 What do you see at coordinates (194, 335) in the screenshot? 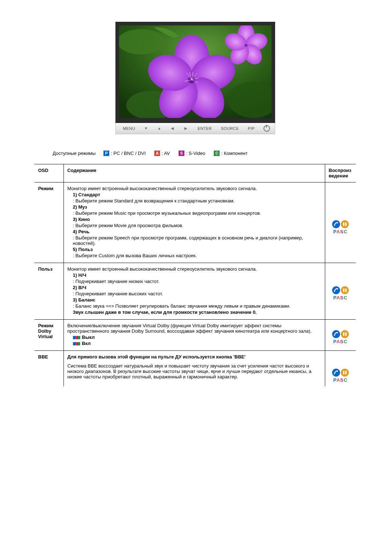
I see `content-cell: Включение/выключение звучания Virtual Do…` at bounding box center [194, 335].